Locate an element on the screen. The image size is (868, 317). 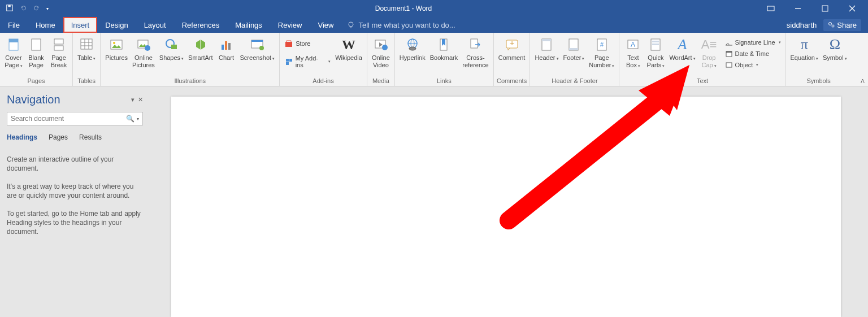
share-button: Share is located at coordinates (842, 25).